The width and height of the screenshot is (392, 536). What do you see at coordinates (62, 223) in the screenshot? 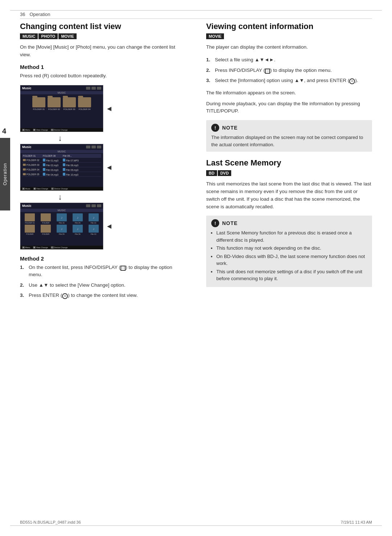
I see `ss3-label3: File 1A` at bounding box center [62, 223].